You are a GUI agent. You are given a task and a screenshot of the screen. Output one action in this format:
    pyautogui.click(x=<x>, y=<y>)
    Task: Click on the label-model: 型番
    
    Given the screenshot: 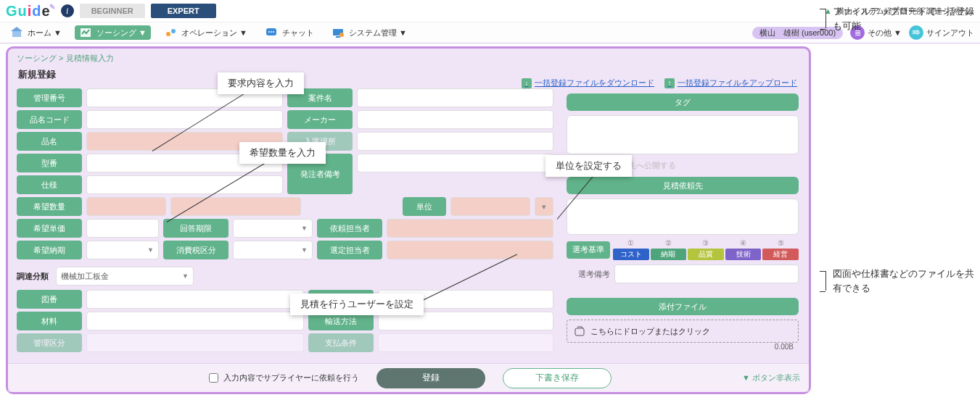 What is the action you would take?
    pyautogui.click(x=49, y=163)
    